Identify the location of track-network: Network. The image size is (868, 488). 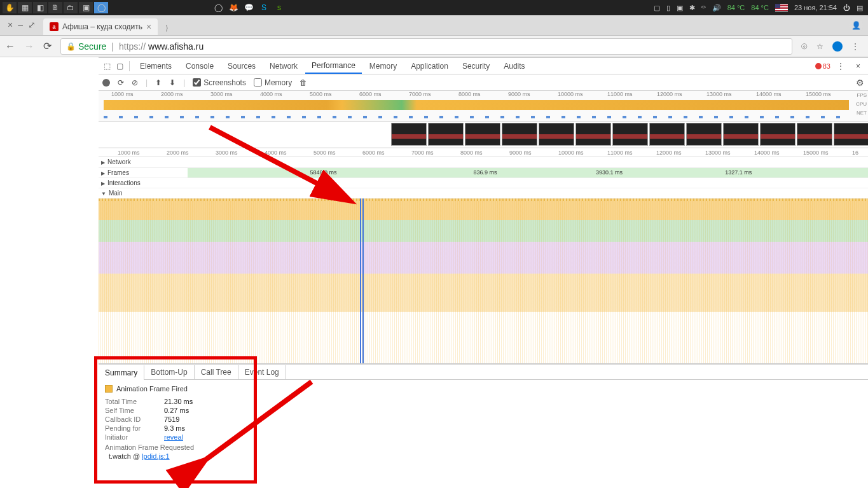
(483, 162).